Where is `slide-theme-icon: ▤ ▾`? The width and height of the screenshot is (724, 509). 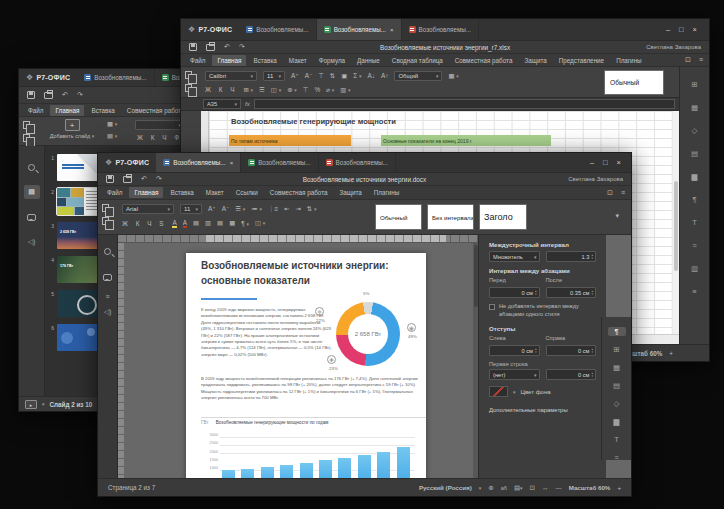 slide-theme-icon: ▤ ▾ is located at coordinates (112, 136).